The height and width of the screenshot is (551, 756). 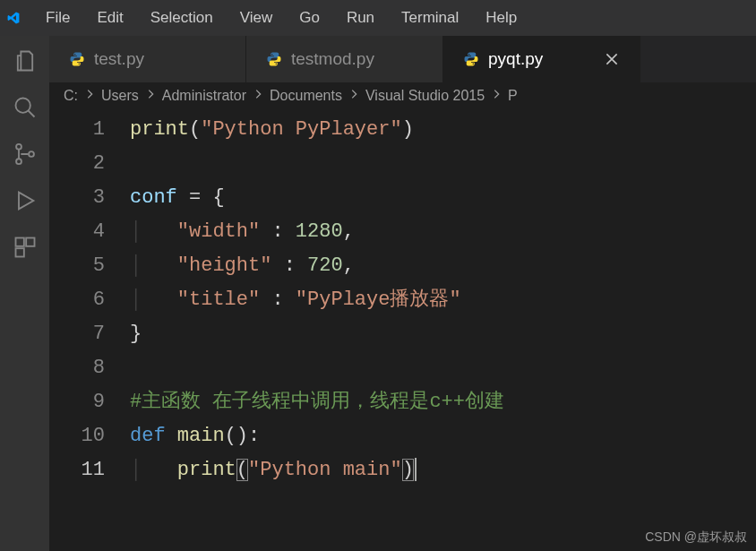 I want to click on breadcrumb-segment: Users, so click(x=120, y=96).